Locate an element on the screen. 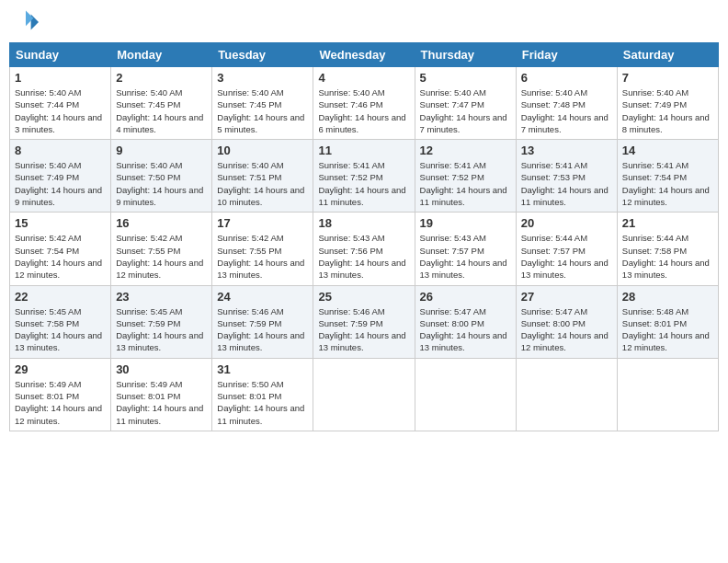 The image size is (728, 563). day-number: 27 is located at coordinates (566, 296).